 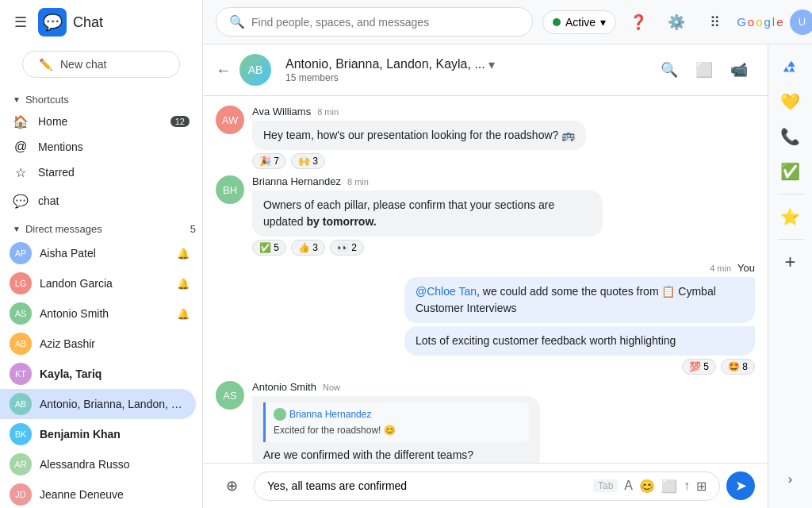 What do you see at coordinates (704, 70) in the screenshot?
I see `video-button: ⬜` at bounding box center [704, 70].